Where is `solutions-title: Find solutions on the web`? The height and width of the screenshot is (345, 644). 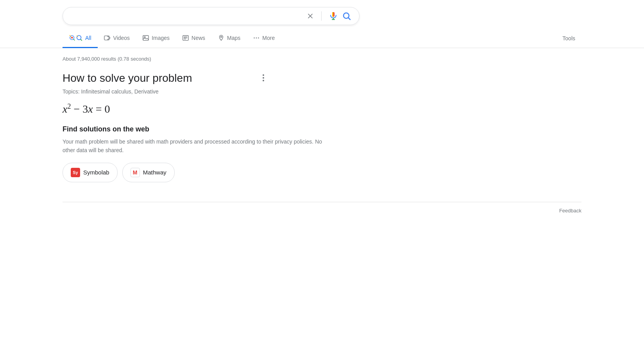 solutions-title: Find solutions on the web is located at coordinates (195, 129).